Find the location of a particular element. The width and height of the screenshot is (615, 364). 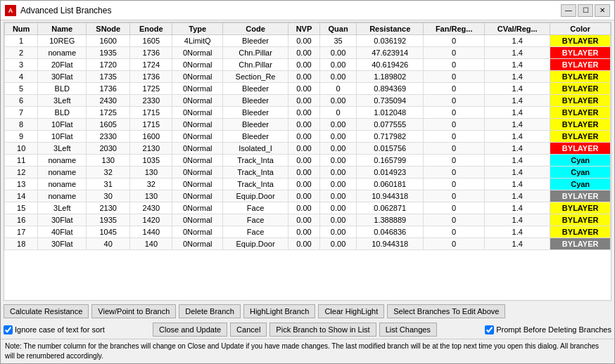

table-row: 810Flat160517150NormalBleeder0.000.000.0… is located at coordinates (308, 125).